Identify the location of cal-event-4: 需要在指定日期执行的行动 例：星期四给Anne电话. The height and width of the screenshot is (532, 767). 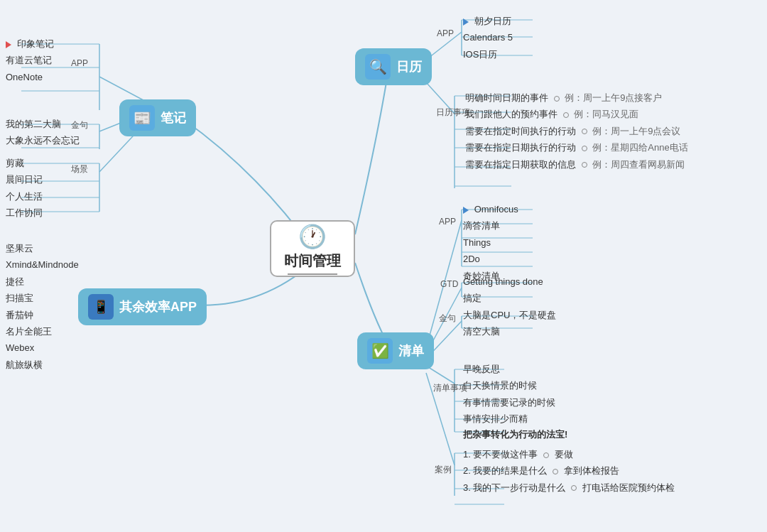
(577, 148).